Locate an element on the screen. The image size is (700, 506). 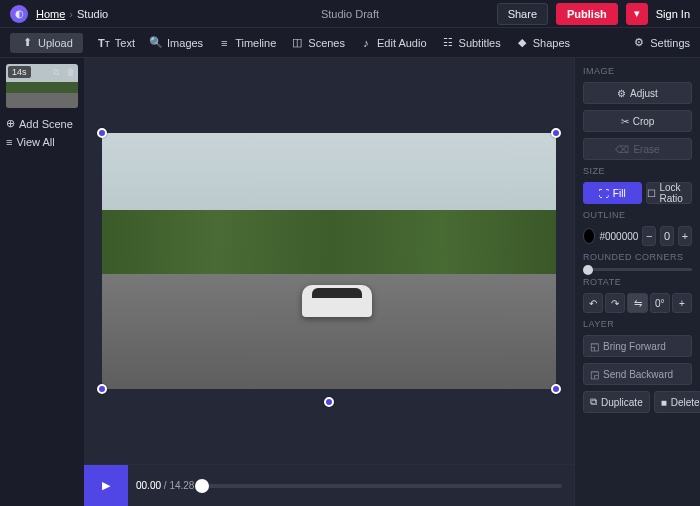
breadcrumb: Home › Studio is located at coordinates (72, 14).